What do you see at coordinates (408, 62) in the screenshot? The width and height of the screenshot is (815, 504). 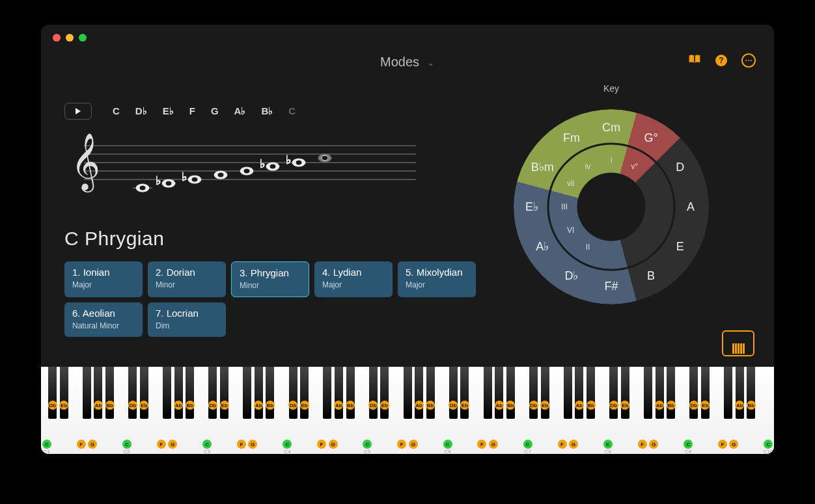 I see `mode-category-dropdown: Modes ⌄` at bounding box center [408, 62].